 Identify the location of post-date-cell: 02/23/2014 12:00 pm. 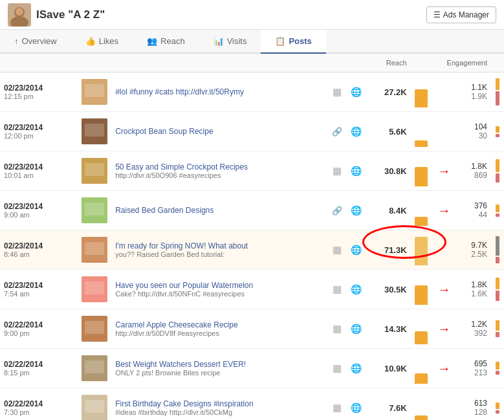
(39, 132).